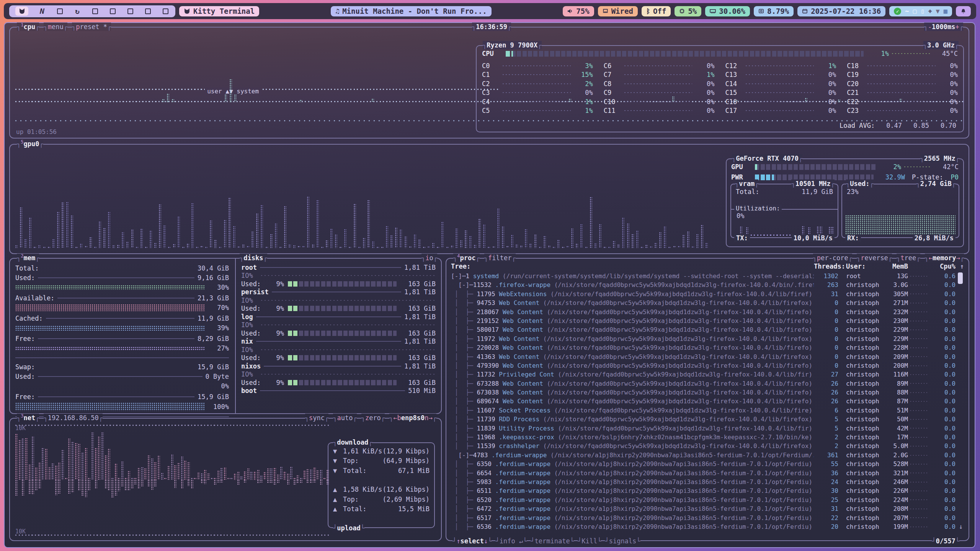 The width and height of the screenshot is (980, 551). What do you see at coordinates (930, 11) in the screenshot?
I see `key-icon: ⌖` at bounding box center [930, 11].